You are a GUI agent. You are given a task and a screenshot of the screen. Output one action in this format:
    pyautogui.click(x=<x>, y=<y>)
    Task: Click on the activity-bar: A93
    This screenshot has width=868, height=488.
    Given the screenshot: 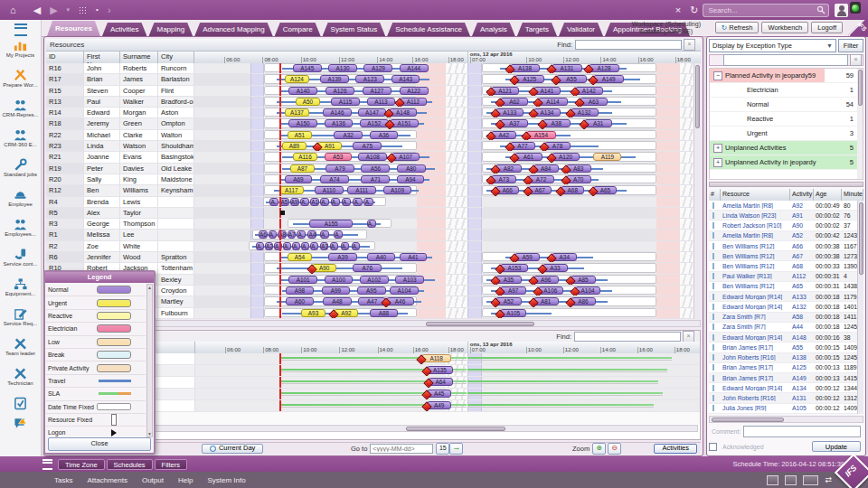 What is the action you would take?
    pyautogui.click(x=313, y=313)
    